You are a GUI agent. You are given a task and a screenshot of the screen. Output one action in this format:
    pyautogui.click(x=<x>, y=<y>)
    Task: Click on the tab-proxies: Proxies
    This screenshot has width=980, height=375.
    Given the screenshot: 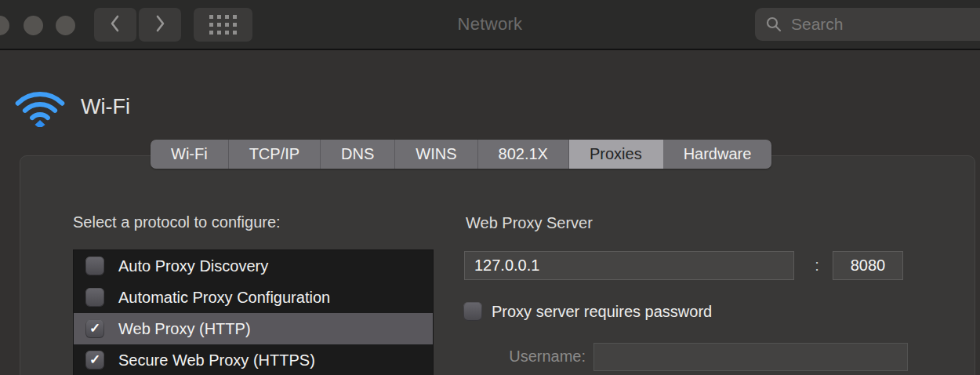 What is the action you would take?
    pyautogui.click(x=616, y=154)
    